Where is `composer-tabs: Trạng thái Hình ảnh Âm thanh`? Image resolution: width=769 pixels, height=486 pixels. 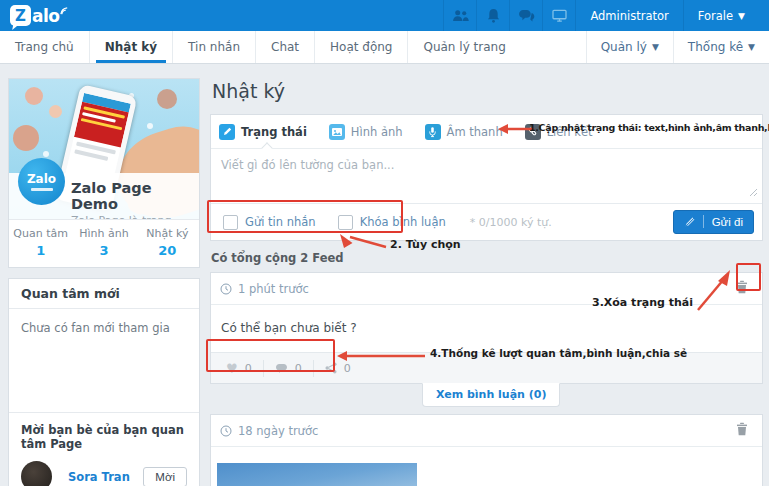 composer-tabs: Trạng thái Hình ảnh Âm thanh is located at coordinates (486, 132).